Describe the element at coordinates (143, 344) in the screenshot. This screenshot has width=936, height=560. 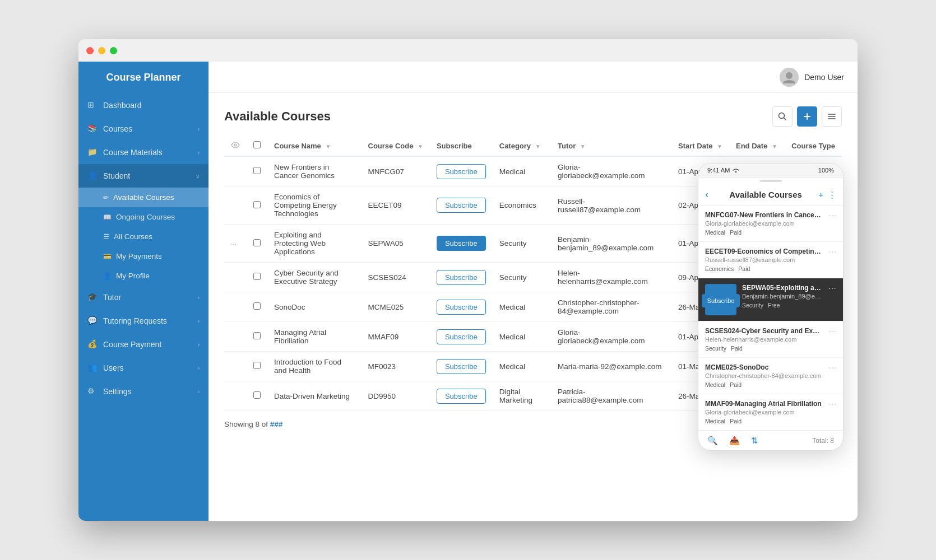
I see `sidebar-item-course-payment: 💰 Course Payment ›` at that location.